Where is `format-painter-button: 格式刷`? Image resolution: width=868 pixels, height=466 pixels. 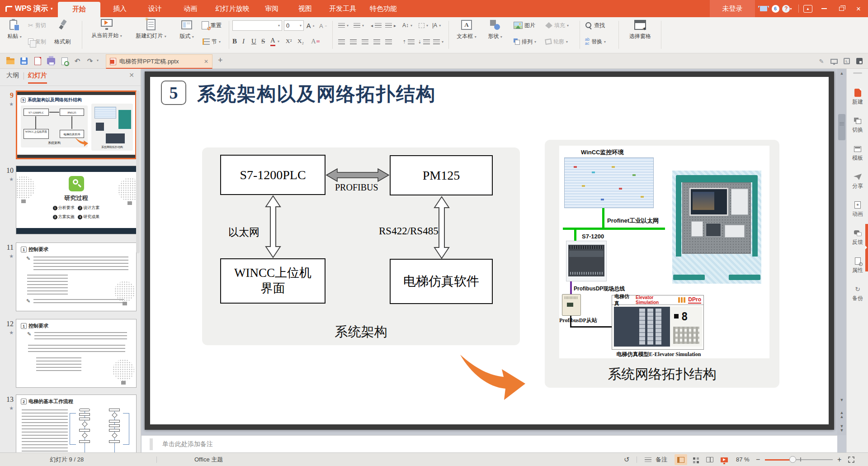
format-painter-button: 格式刷 is located at coordinates (62, 42).